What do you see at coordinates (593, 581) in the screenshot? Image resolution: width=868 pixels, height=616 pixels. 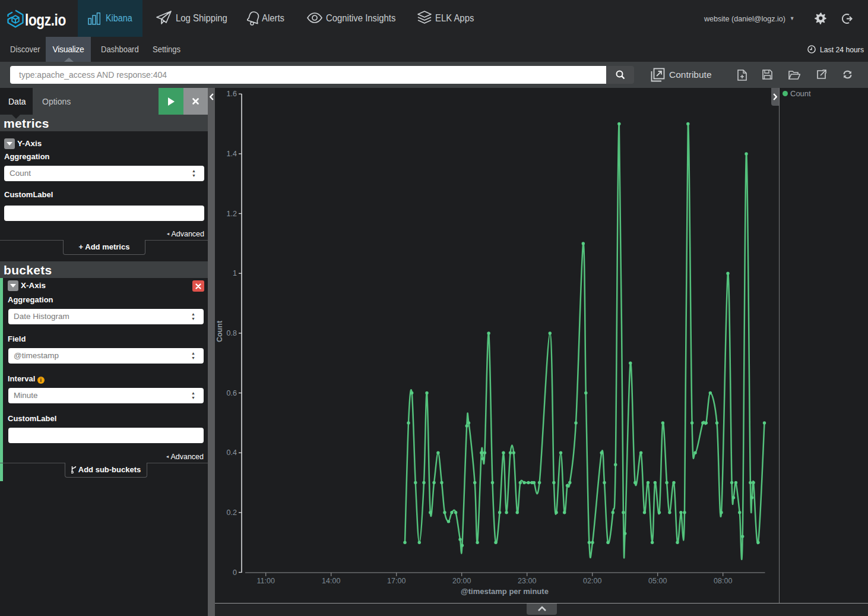 I see `svg-text: 02:00` at bounding box center [593, 581].